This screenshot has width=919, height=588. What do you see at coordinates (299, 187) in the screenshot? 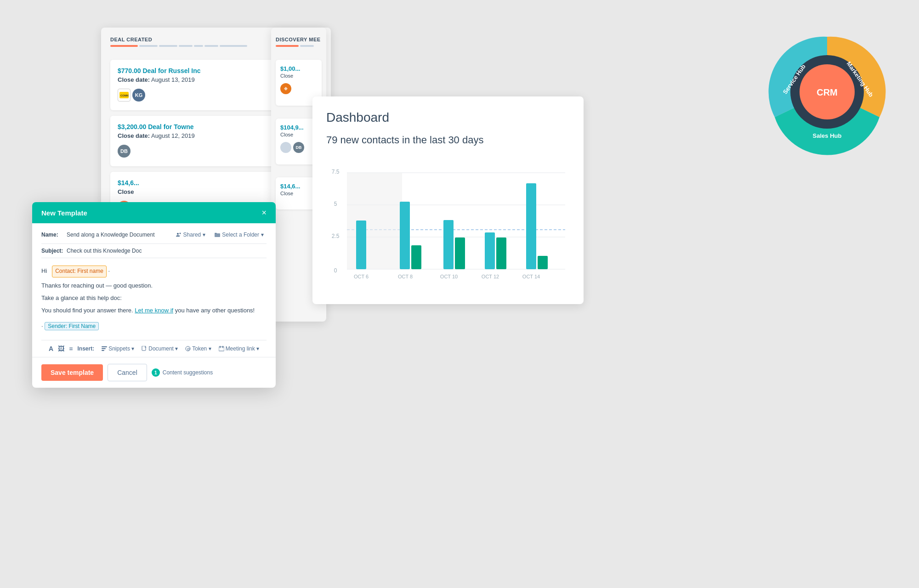
I see `right-deal-amount-3: $14,6...` at bounding box center [299, 187].